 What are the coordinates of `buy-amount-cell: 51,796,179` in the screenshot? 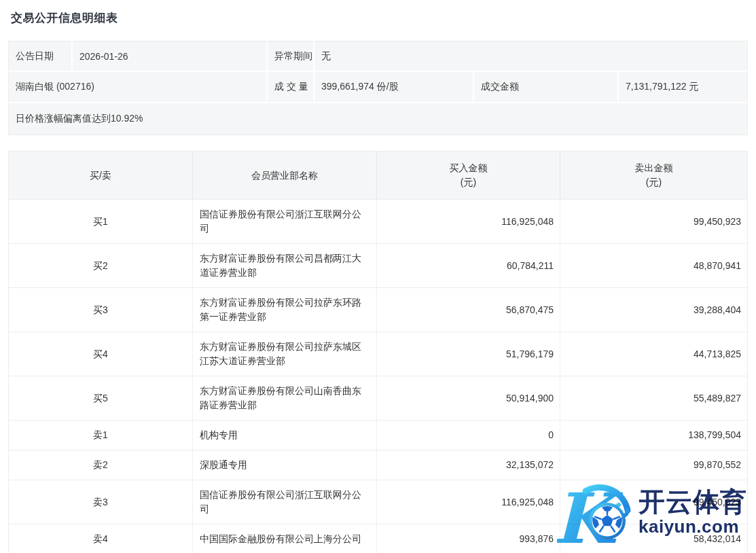 It's located at (469, 354).